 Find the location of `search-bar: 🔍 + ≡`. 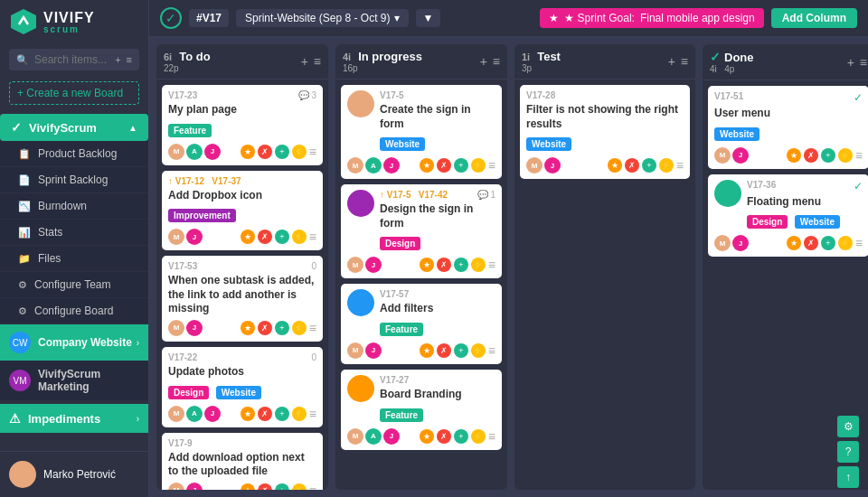

search-bar: 🔍 + ≡ is located at coordinates (74, 60).